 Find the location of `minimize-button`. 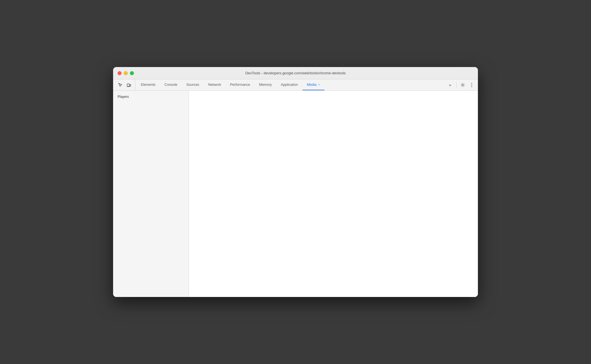

minimize-button is located at coordinates (126, 73).